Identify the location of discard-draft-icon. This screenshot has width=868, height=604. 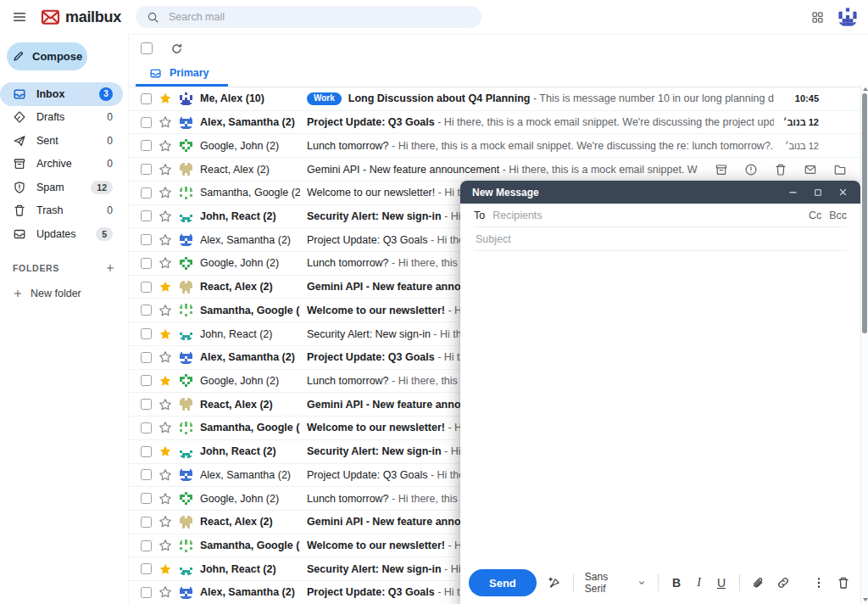
(843, 583).